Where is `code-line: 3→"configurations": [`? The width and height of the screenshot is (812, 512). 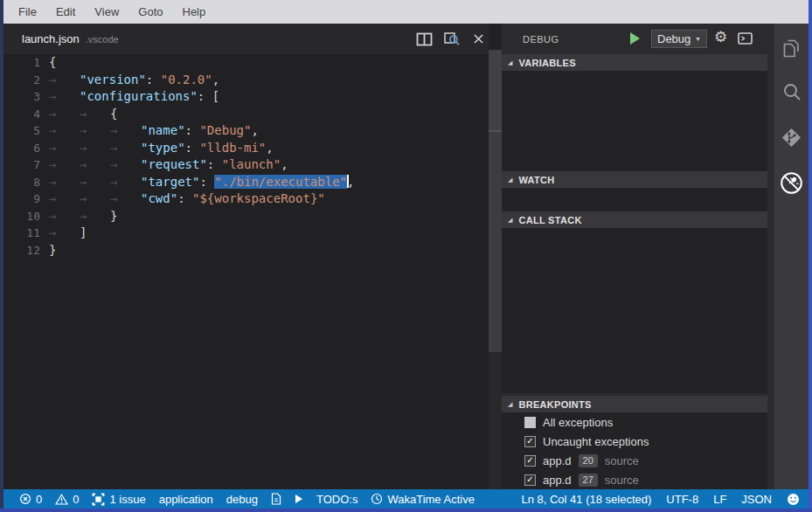 code-line: 3→"configurations": [ is located at coordinates (246, 97).